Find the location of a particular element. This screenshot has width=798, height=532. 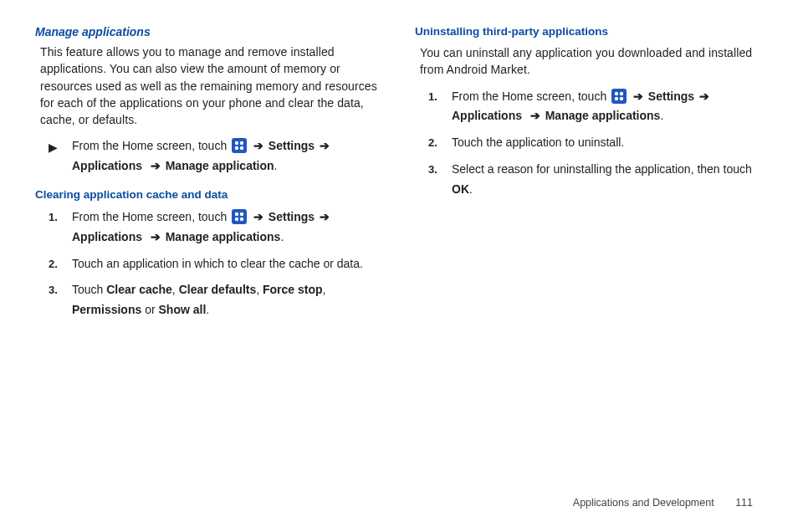

page-footer: Applications and Development 111 is located at coordinates (662, 503).